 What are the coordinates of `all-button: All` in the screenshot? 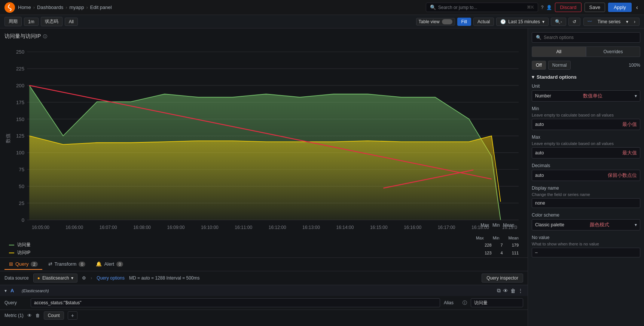 It's located at (71, 22).